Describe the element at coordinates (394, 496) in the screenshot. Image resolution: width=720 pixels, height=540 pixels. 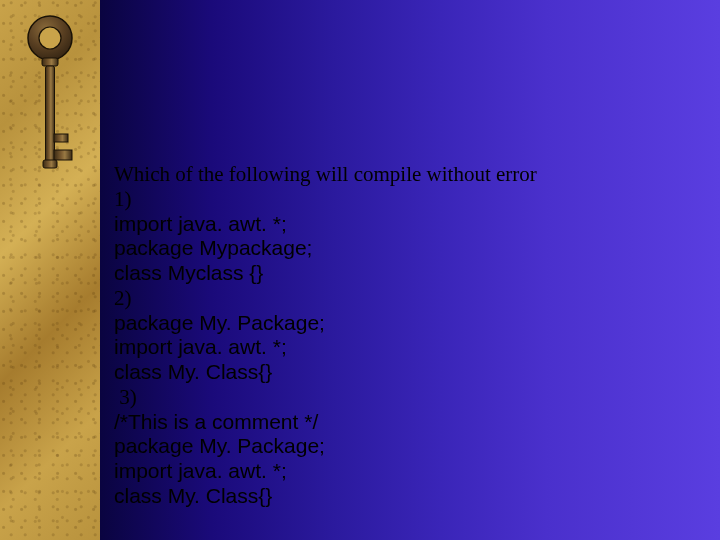
I see `option-3-code-line: class My. Class{}` at that location.